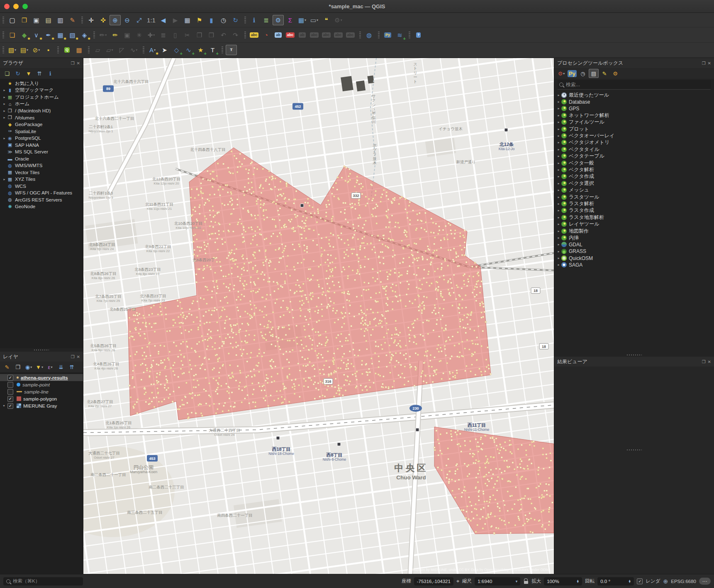 This screenshot has width=714, height=588. What do you see at coordinates (139, 35) in the screenshot?
I see `add-feature: ✳` at bounding box center [139, 35].